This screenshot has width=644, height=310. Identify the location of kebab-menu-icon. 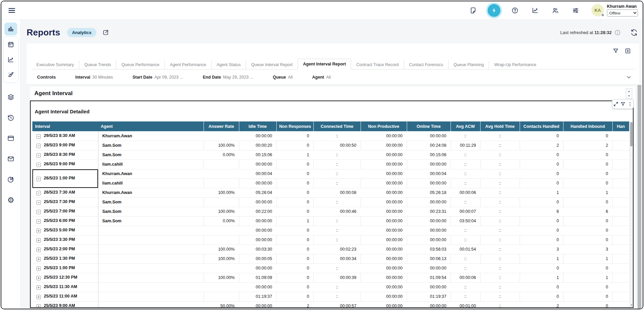
(630, 104).